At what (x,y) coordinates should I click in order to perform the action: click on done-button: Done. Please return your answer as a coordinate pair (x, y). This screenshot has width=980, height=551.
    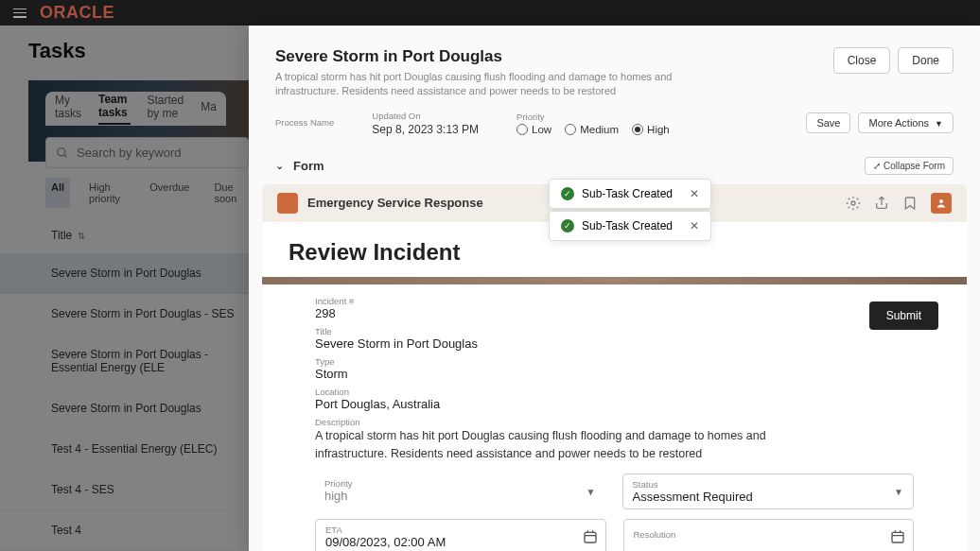
    Looking at the image, I should click on (925, 60).